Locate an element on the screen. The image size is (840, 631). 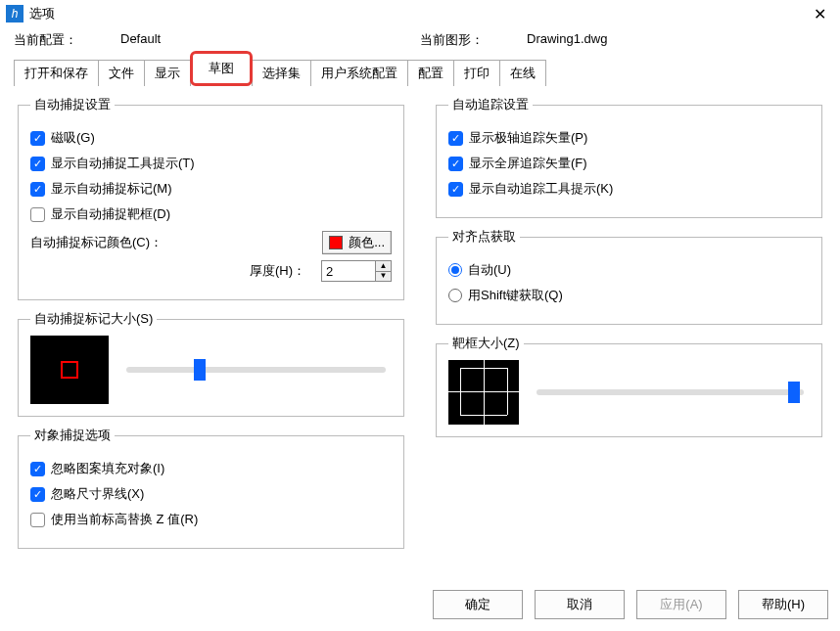
align-shift-label: 用Shift键获取(Q) is located at coordinates (515, 295).